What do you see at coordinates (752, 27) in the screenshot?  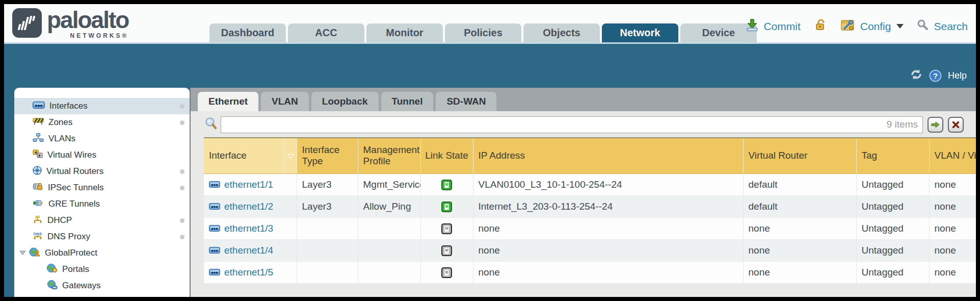 I see `commit-icon` at bounding box center [752, 27].